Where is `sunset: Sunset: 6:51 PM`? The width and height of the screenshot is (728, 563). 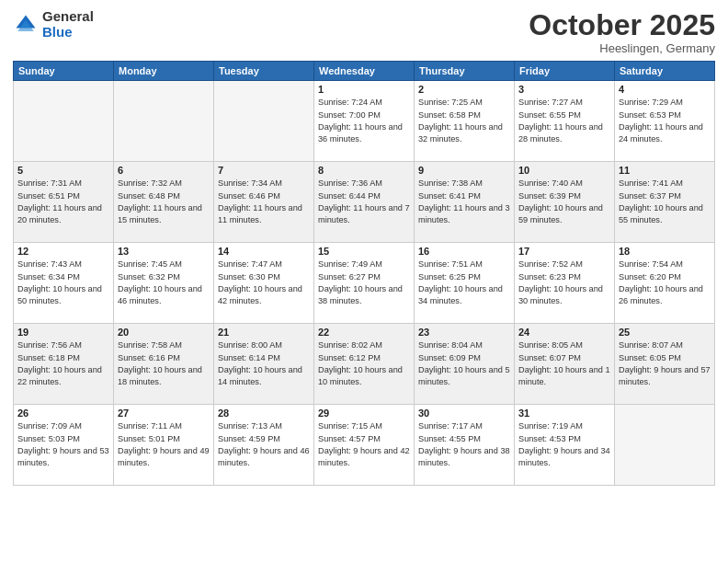
sunset: Sunset: 6:51 PM is located at coordinates (49, 196).